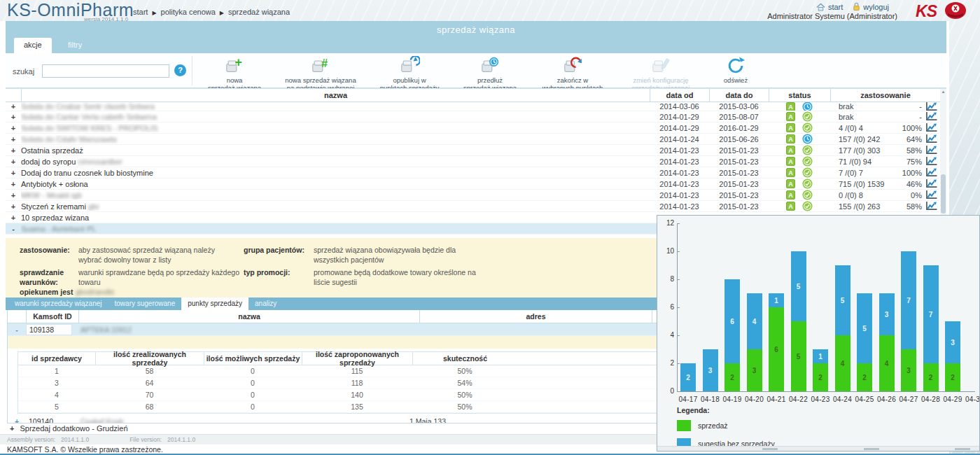 The image size is (980, 455). Describe the element at coordinates (847, 195) in the screenshot. I see `row-usage: 0 /(0) 8` at that location.